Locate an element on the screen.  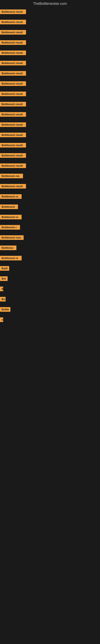
bar-section-1: Bottleneck result is located at coordinates (50, 22).